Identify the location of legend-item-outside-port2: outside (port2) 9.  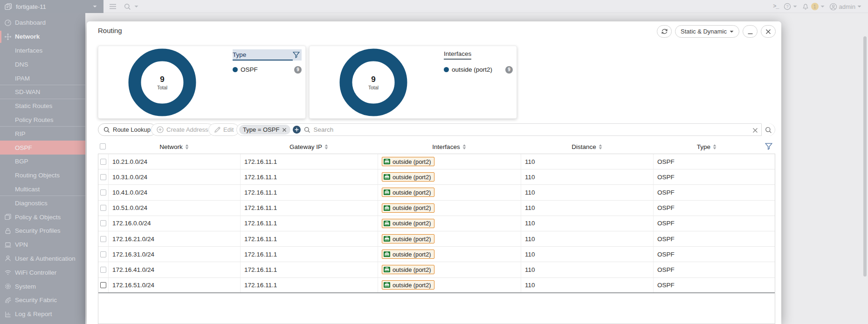
(478, 70).